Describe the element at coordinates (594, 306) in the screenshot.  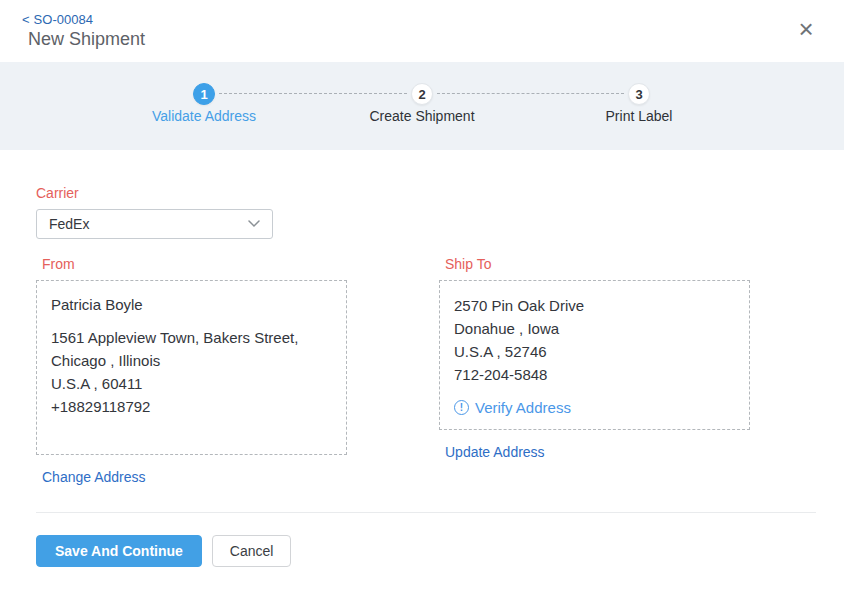
I see `ship-to-address-line: 2570 Pin Oak Drive` at that location.